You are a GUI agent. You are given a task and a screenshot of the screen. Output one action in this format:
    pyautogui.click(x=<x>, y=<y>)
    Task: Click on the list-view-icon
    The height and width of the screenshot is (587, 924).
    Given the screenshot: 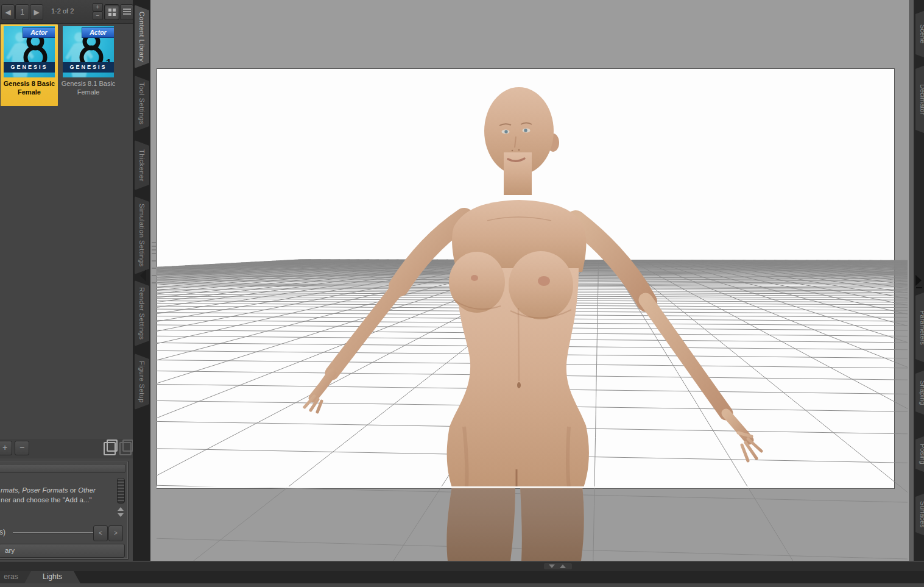 What is the action you would take?
    pyautogui.click(x=127, y=12)
    